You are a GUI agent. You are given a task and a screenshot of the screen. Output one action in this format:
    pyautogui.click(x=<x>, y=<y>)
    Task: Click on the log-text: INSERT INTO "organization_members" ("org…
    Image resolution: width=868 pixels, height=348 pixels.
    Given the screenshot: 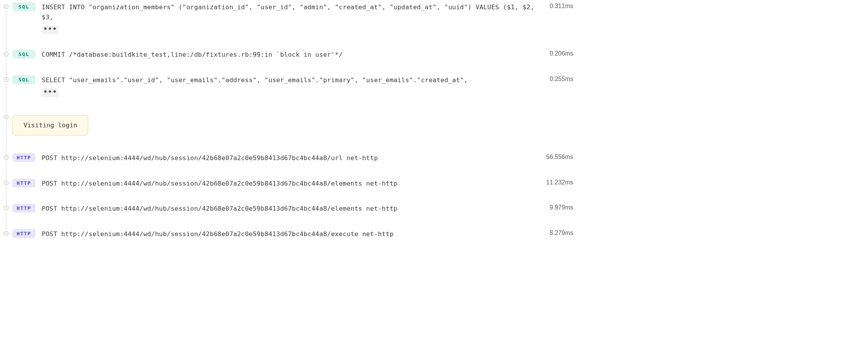 What is the action you would take?
    pyautogui.click(x=292, y=12)
    